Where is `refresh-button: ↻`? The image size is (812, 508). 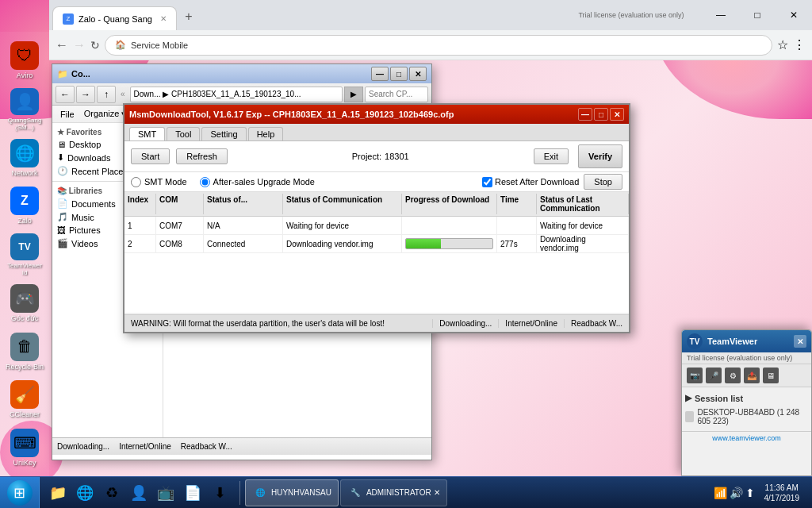
refresh-button: ↻ is located at coordinates (95, 45).